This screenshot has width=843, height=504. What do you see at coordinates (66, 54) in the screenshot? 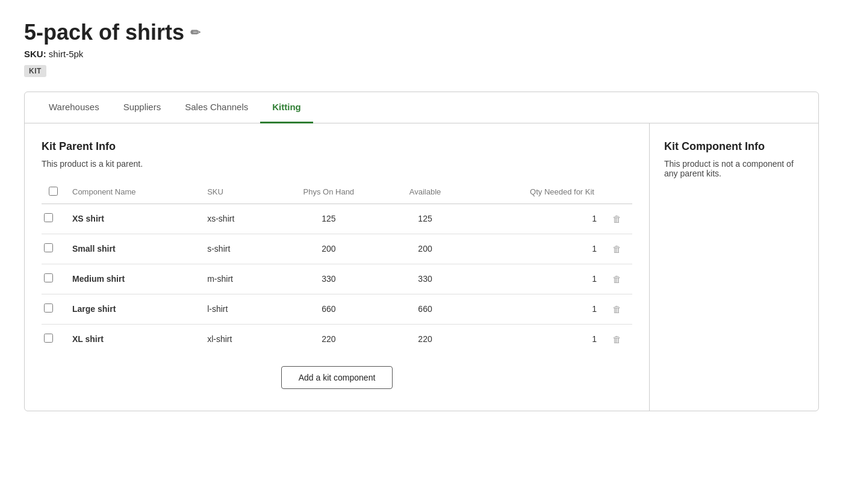
I see `sku-value: shirt-5pk` at bounding box center [66, 54].